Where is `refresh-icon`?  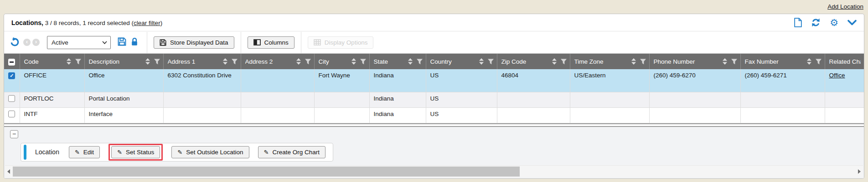 refresh-icon is located at coordinates (816, 23).